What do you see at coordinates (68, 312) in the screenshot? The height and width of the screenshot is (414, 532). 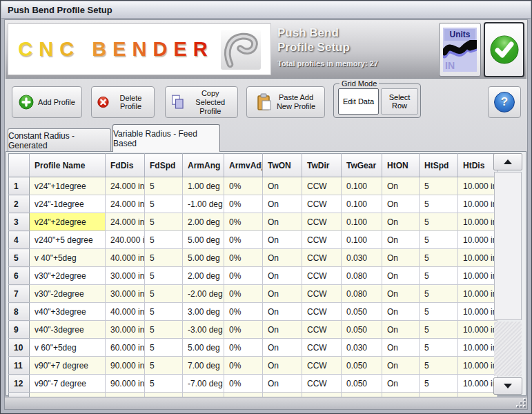 I see `grid-cell: v40"+3degree` at bounding box center [68, 312].